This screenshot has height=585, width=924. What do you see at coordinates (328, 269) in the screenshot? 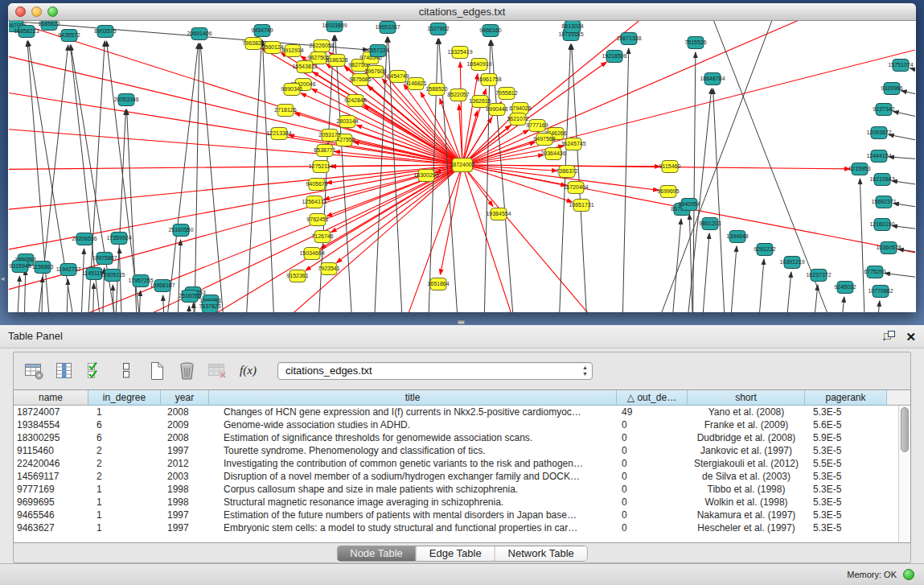
I see `graph-node: 7923541` at bounding box center [328, 269].